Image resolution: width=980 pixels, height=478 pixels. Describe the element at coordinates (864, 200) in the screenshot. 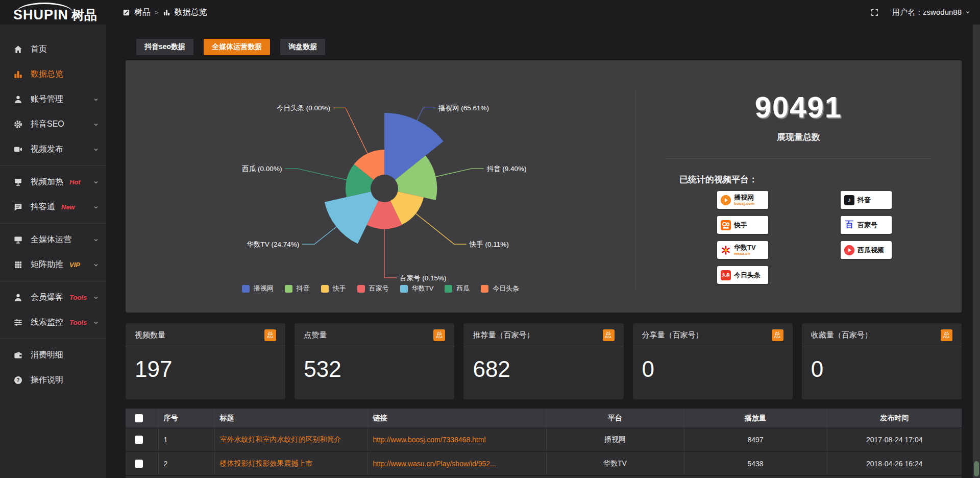

I see `platform-name: 抖音` at that location.